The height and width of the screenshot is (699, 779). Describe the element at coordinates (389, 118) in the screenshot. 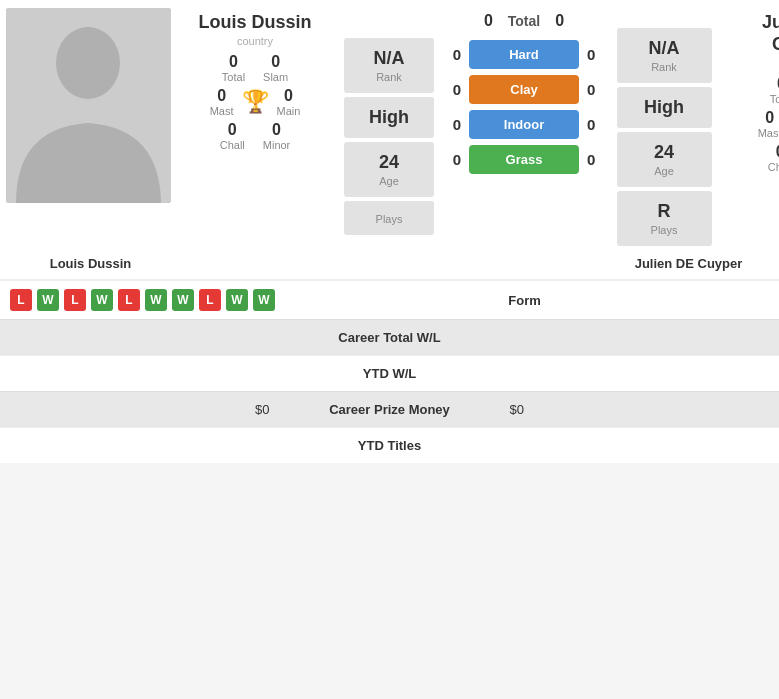

I see `left-high-card: High` at that location.